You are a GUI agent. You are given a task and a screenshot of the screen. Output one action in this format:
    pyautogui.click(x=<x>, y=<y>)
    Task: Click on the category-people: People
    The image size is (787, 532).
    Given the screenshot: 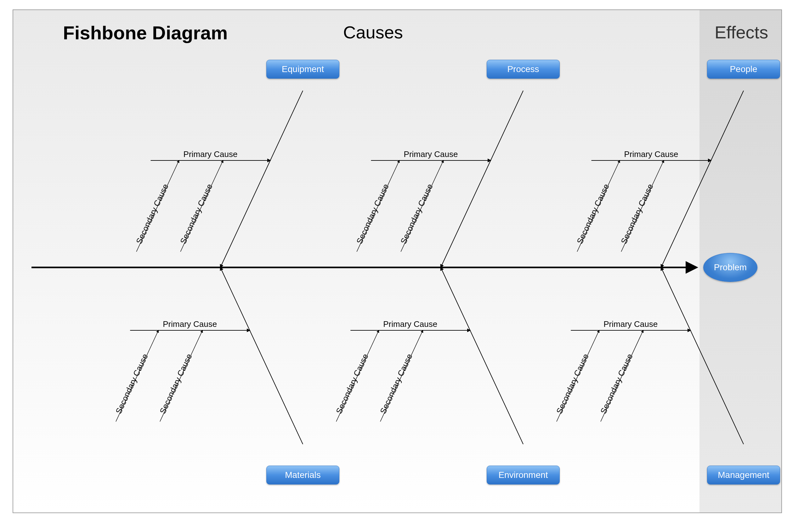 What is the action you would take?
    pyautogui.click(x=744, y=69)
    